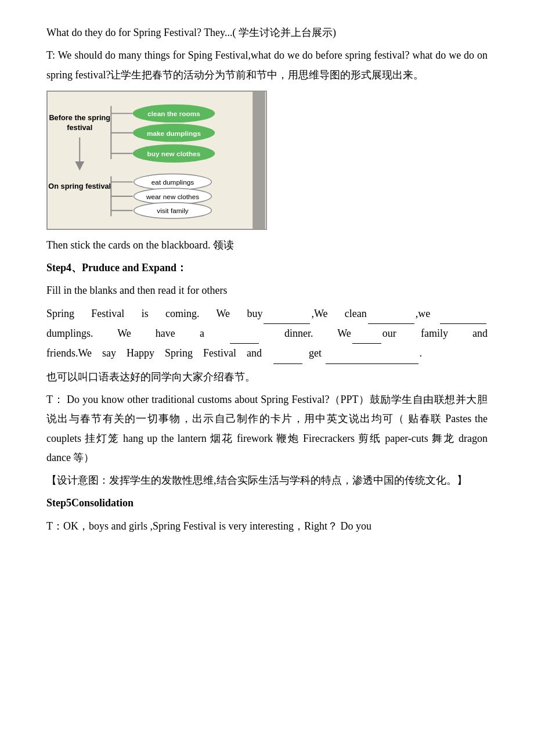 The width and height of the screenshot is (534, 756). What do you see at coordinates (463, 314) in the screenshot?
I see `blank3` at bounding box center [463, 314].